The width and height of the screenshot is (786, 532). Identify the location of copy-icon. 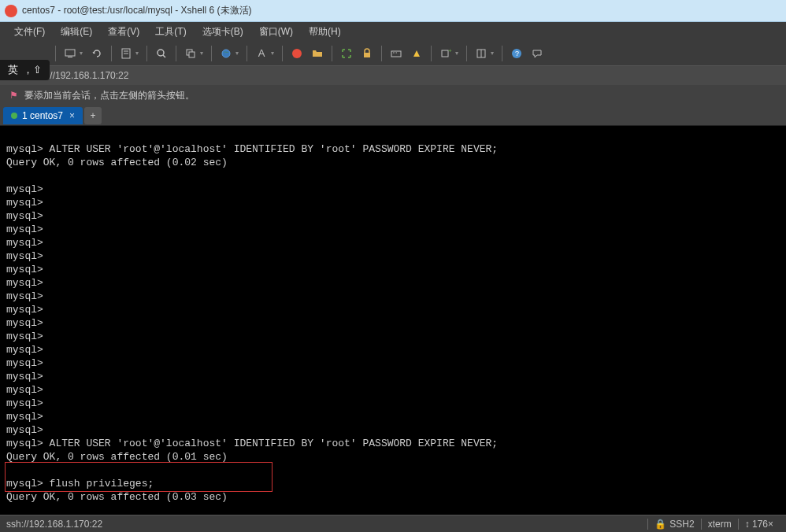
(191, 54).